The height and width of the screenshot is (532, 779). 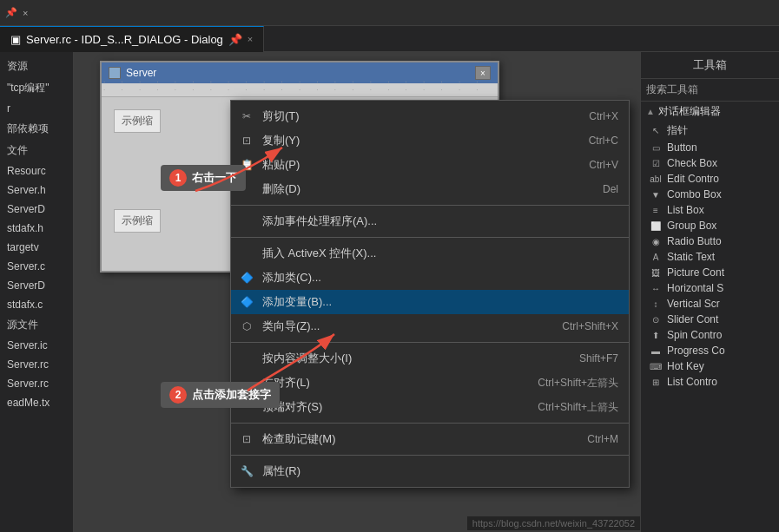 What do you see at coordinates (599, 358) in the screenshot?
I see `resize-shortcut: Shift+F7` at bounding box center [599, 358].